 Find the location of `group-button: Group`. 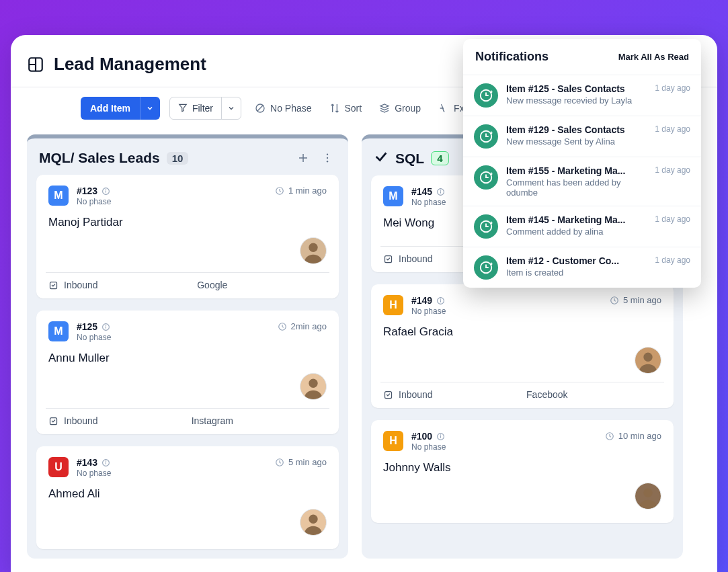

group-button: Group is located at coordinates (400, 108).